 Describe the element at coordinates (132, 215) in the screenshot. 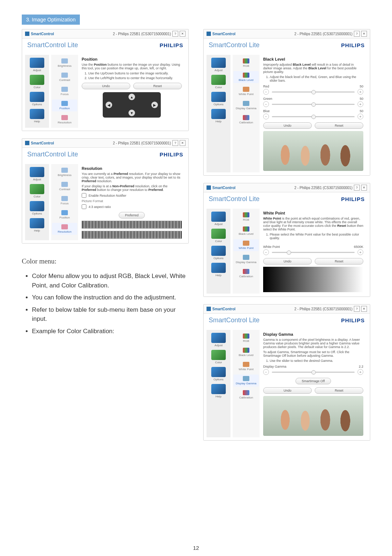

I see `preferred-button: Preferred` at that location.